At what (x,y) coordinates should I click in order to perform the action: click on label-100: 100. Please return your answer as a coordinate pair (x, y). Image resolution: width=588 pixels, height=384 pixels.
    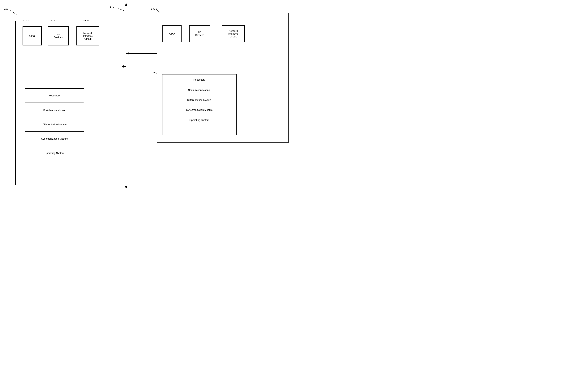
    Looking at the image, I should click on (6, 9).